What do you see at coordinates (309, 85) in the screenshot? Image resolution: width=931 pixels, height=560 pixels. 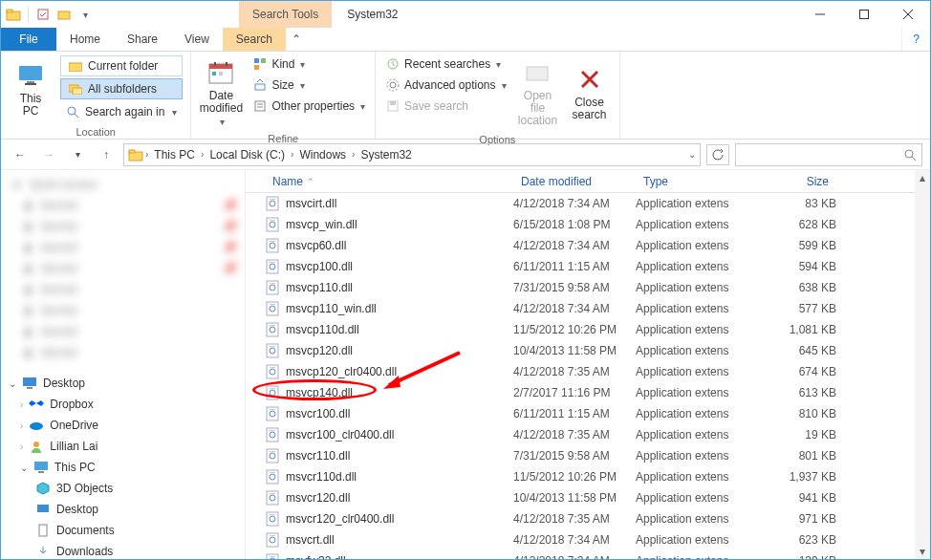 I see `size-button: Size▾` at bounding box center [309, 85].